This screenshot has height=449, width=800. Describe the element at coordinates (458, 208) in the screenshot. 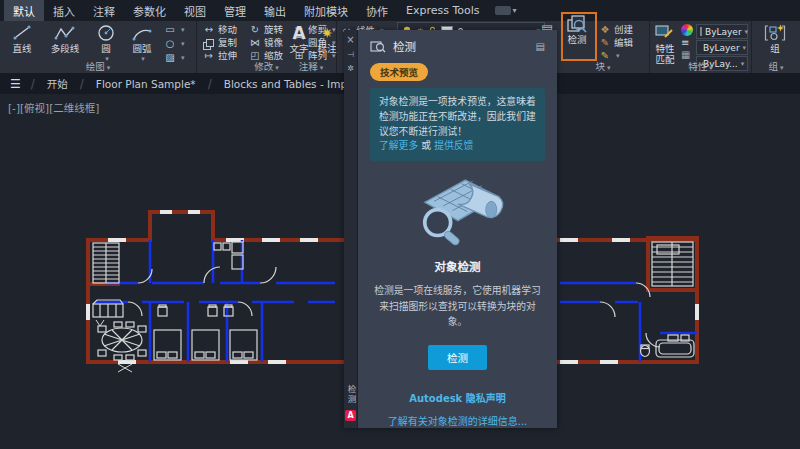

I see `blueprint-illustration` at that location.